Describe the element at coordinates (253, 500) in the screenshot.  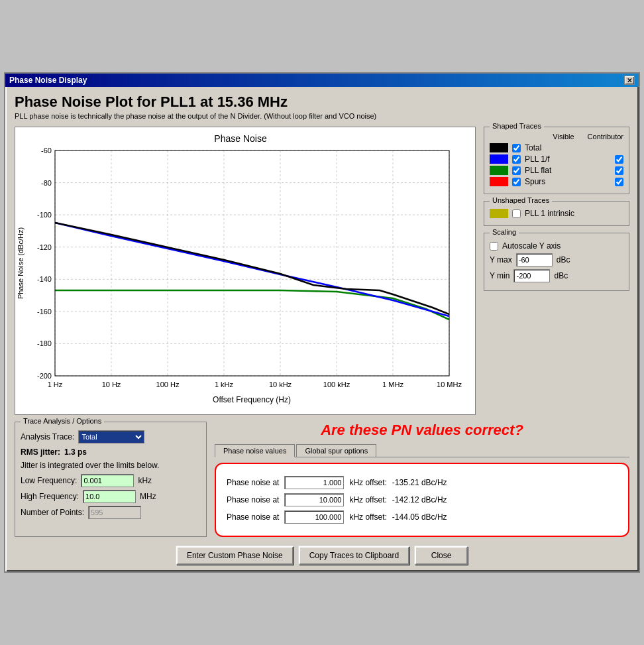
I see `pn-label-2: Phase noise at` at that location.